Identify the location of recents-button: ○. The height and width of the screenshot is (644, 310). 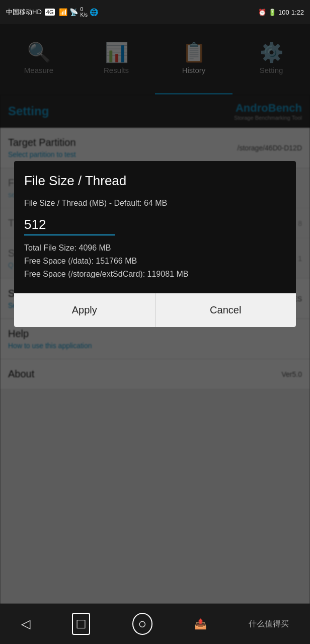
(143, 624).